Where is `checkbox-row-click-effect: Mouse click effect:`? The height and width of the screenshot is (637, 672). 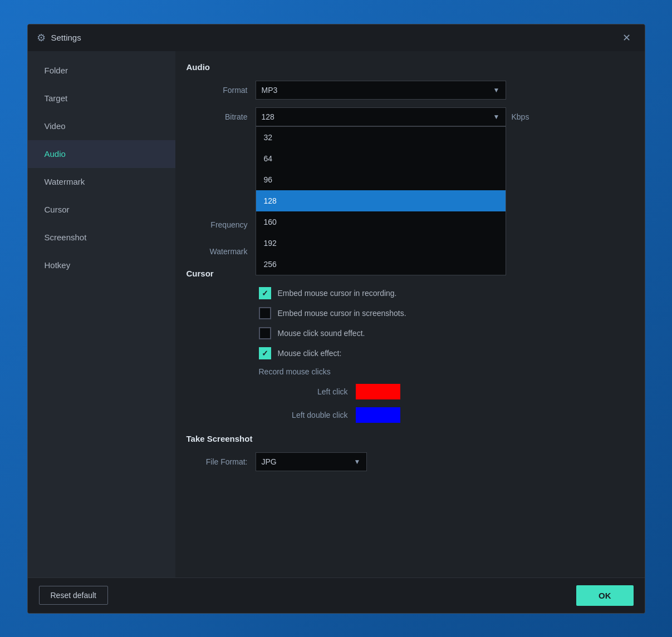 checkbox-row-click-effect: Mouse click effect: is located at coordinates (408, 353).